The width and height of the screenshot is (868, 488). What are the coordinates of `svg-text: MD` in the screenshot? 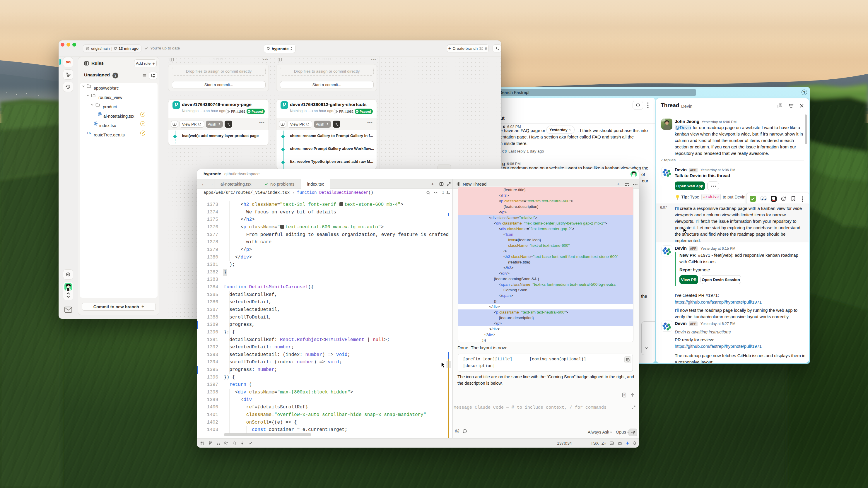 It's located at (624, 395).